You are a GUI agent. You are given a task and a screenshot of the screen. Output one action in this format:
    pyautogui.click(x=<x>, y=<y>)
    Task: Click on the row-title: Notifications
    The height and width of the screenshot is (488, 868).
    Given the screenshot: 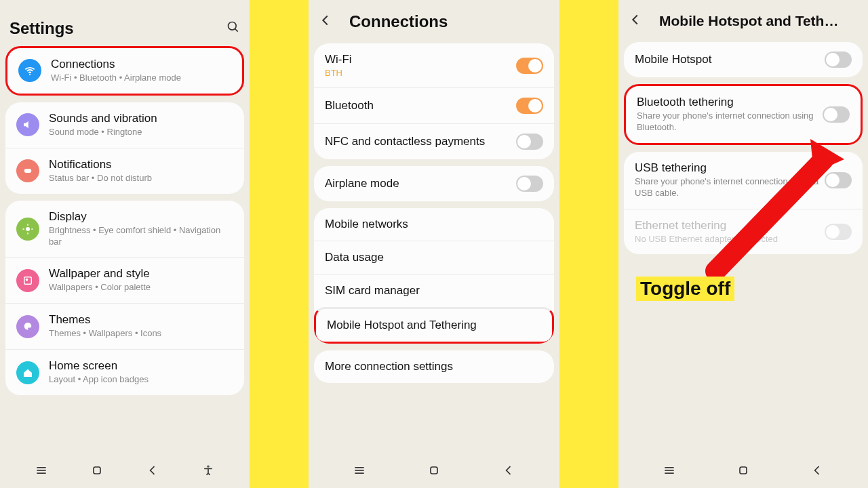 What is the action you would take?
    pyautogui.click(x=141, y=165)
    